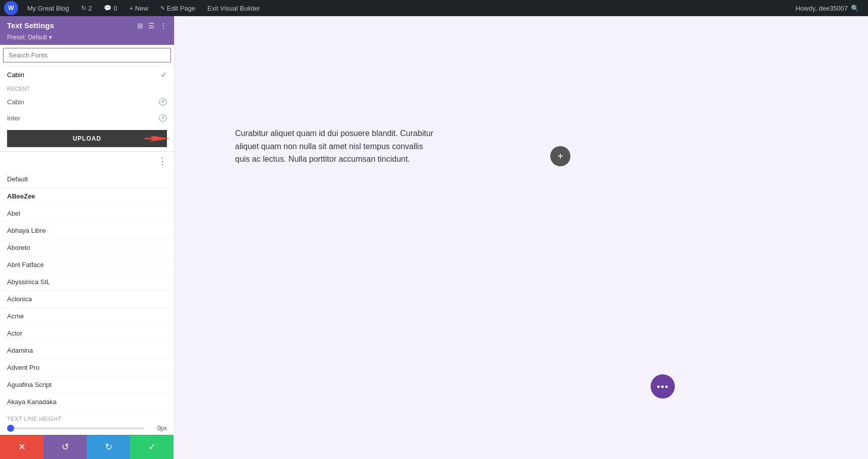  What do you see at coordinates (87, 102) in the screenshot?
I see `recent-font-cabin: Cabin 🕐` at bounding box center [87, 102].